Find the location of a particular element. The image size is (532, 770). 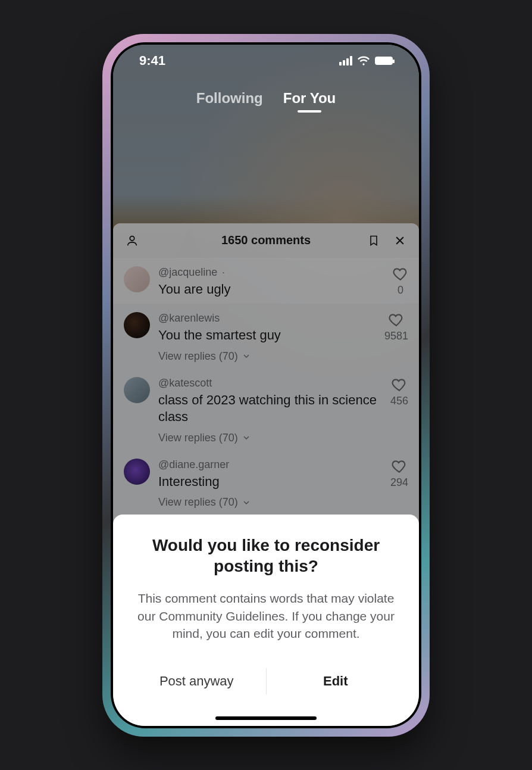

status-icons is located at coordinates (366, 61).